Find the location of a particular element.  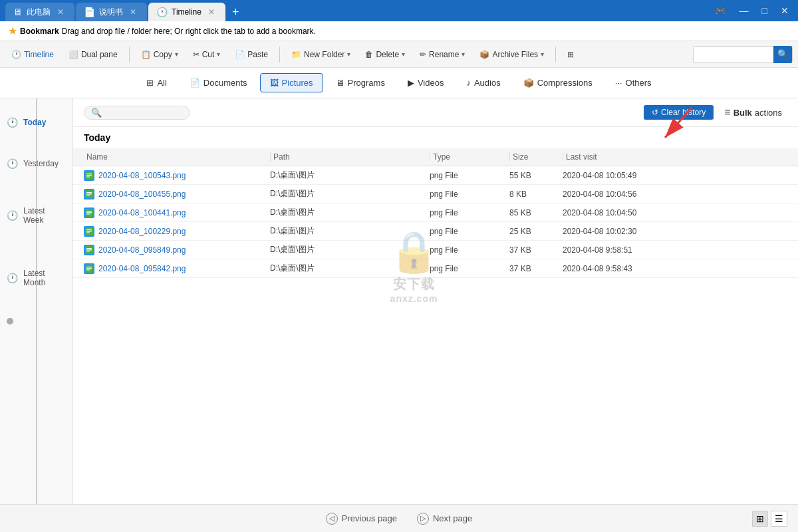

bookmark-star-icon: ★ is located at coordinates (13, 31).